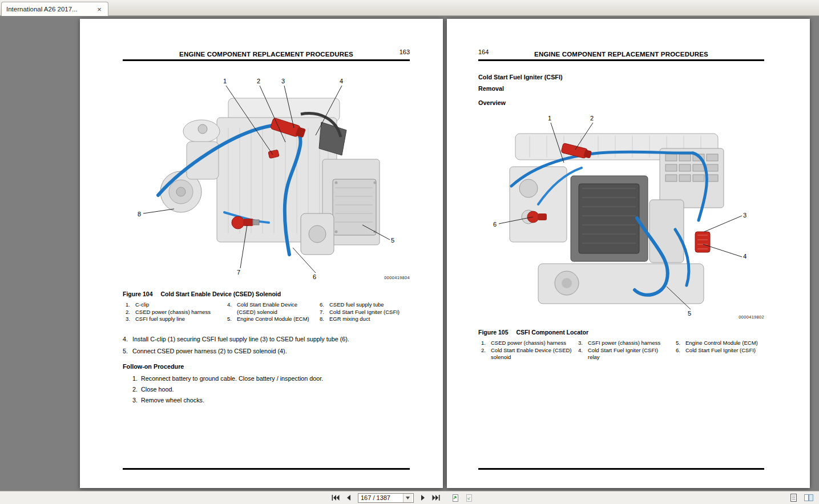 The image size is (819, 504). I want to click on follow-on-steps: 1.Reconnect battery to ground cable. Clo…, so click(271, 389).